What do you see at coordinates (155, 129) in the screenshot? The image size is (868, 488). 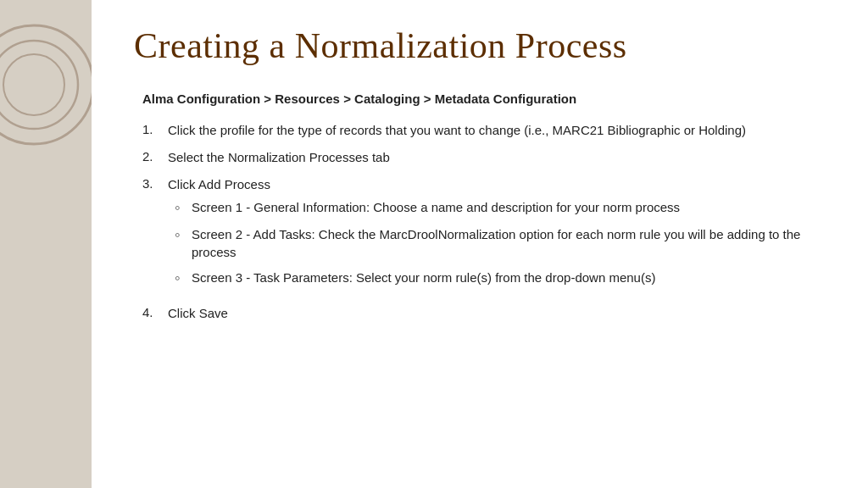 I see `step-1-number: 1.` at bounding box center [155, 129].